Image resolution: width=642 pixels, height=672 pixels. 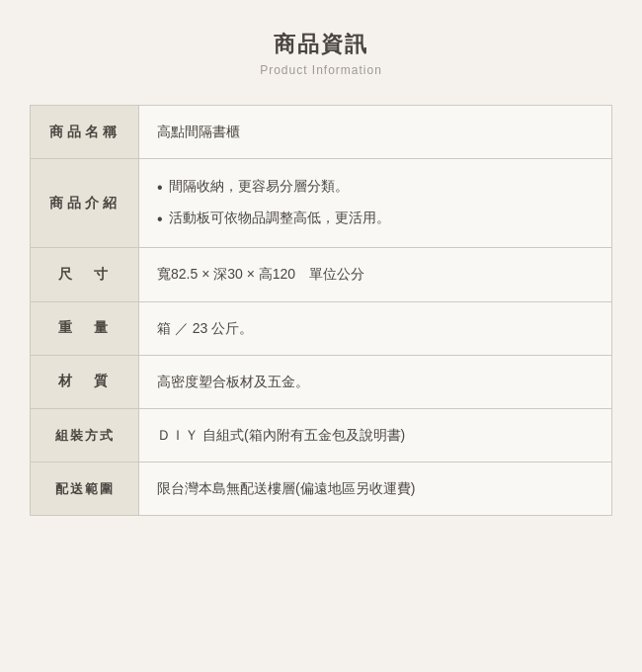 What do you see at coordinates (85, 204) in the screenshot?
I see `row-label-1: 商品介紹` at bounding box center [85, 204].